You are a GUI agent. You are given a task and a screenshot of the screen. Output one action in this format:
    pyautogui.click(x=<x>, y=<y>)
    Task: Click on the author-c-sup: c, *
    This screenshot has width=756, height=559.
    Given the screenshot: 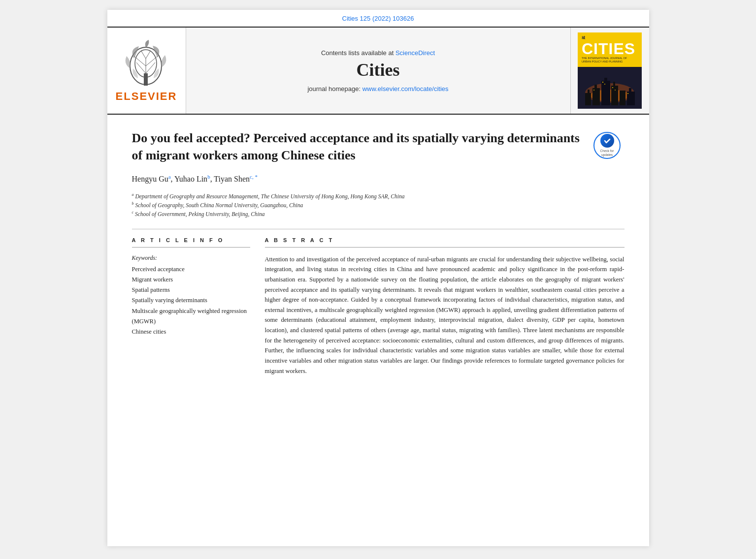 What is the action you would take?
    pyautogui.click(x=254, y=177)
    